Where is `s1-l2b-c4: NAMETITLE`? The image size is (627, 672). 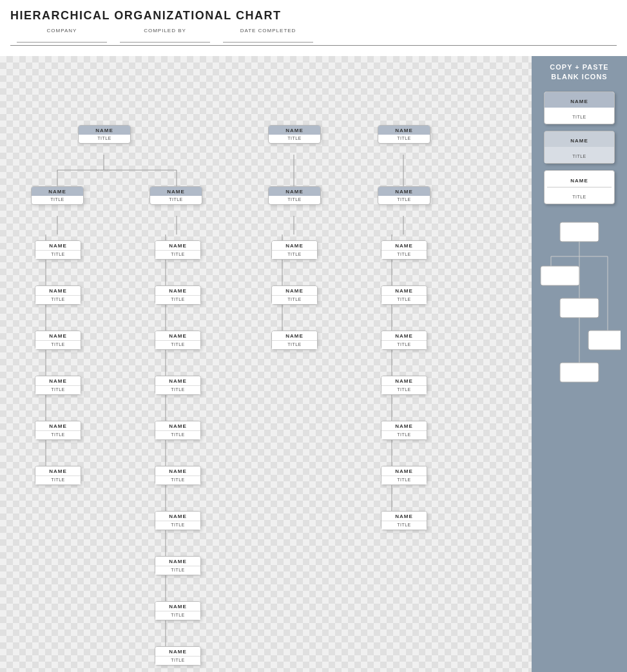
s1-l2b-c4: NAMETITLE is located at coordinates (178, 385).